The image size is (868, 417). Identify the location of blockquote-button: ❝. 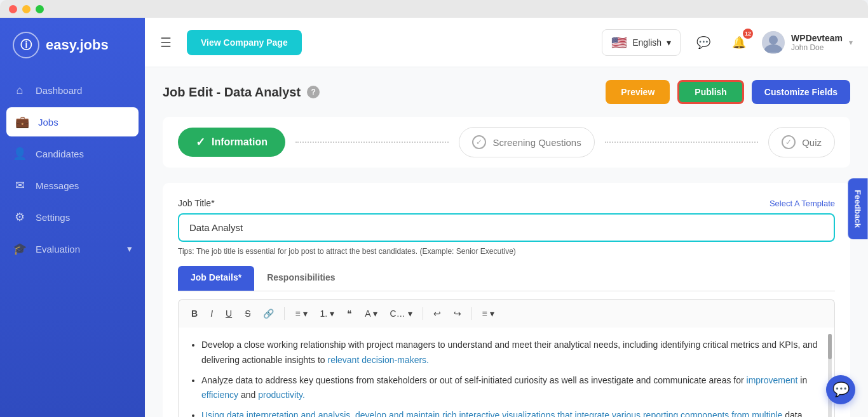
(349, 314).